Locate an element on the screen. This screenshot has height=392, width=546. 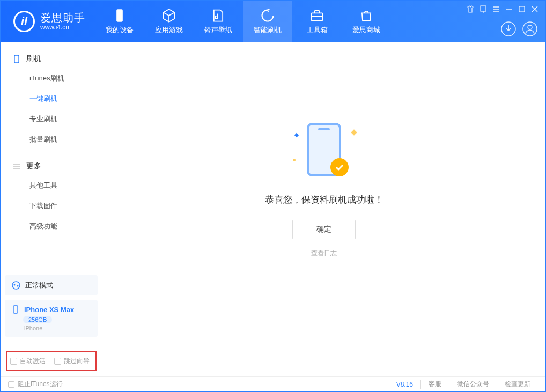
sidebar-item-advanced: 高级功能 is located at coordinates (51, 226).